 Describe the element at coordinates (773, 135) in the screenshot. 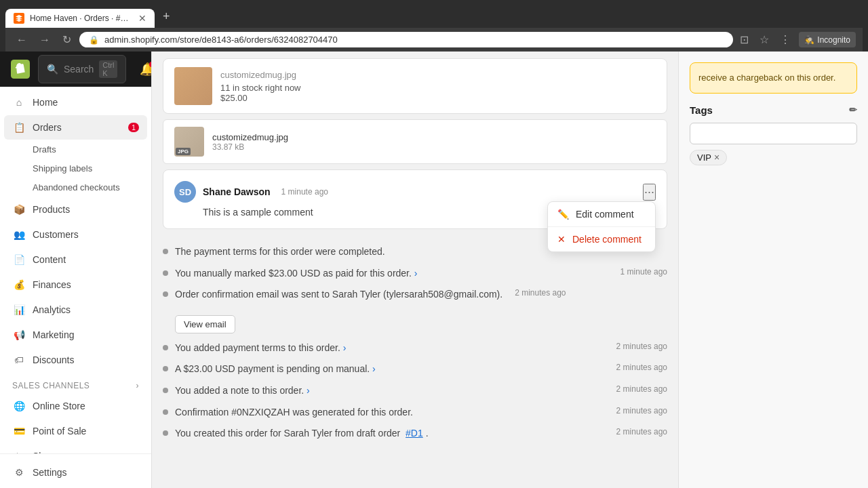

I see `tags-section: Tags ✏ VIP ×` at that location.